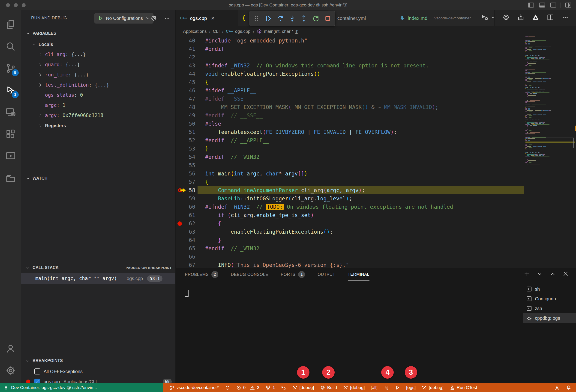 Image resolution: width=576 pixels, height=392 pixels. What do you see at coordinates (10, 134) in the screenshot?
I see `activity-bar-item-extensions` at bounding box center [10, 134].